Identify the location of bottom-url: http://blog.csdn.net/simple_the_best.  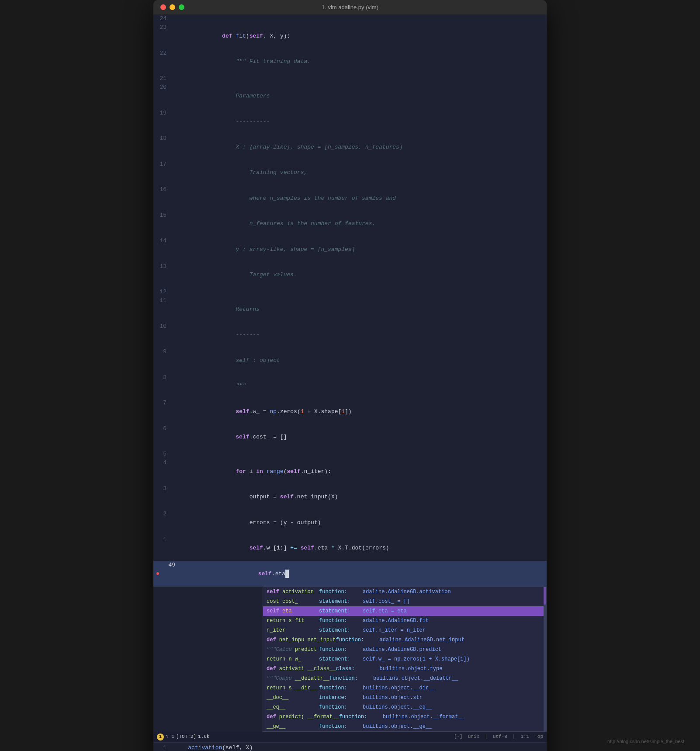
(646, 741).